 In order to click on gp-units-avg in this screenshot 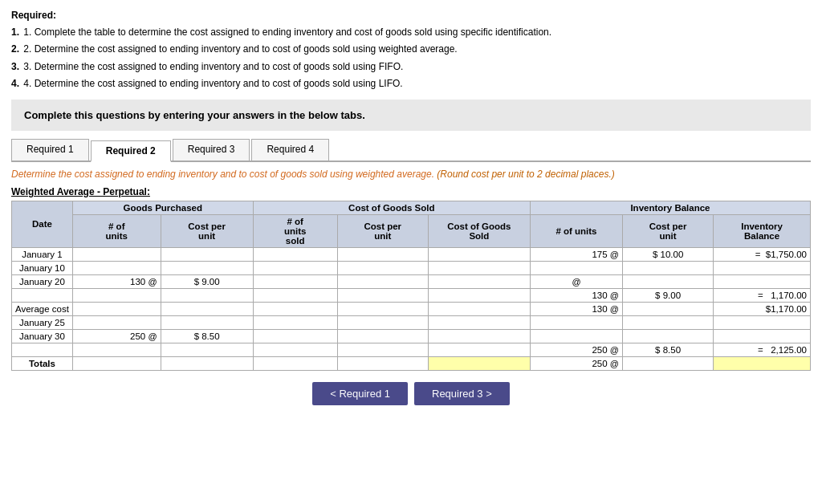, I will do `click(116, 308)`.